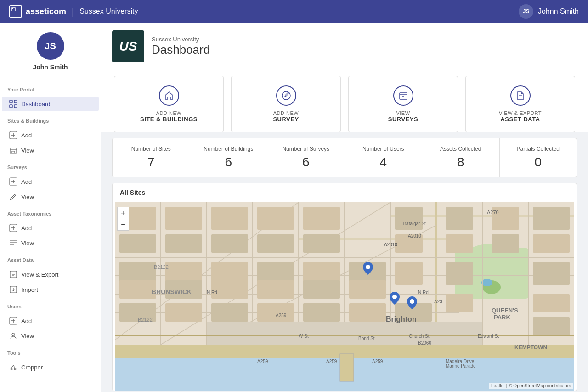 This screenshot has width=588, height=392. What do you see at coordinates (51, 243) in the screenshot?
I see `sidebar-item-taxonomy-view: View` at bounding box center [51, 243].